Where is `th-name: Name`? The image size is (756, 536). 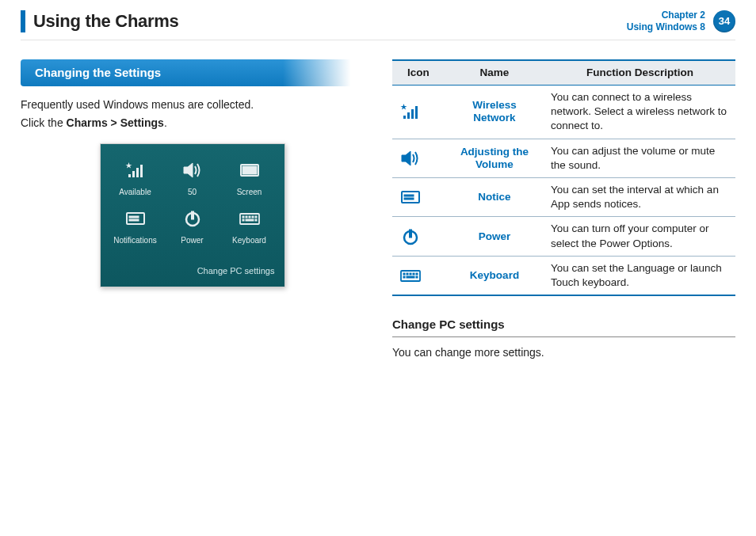 th-name: Name is located at coordinates (494, 73).